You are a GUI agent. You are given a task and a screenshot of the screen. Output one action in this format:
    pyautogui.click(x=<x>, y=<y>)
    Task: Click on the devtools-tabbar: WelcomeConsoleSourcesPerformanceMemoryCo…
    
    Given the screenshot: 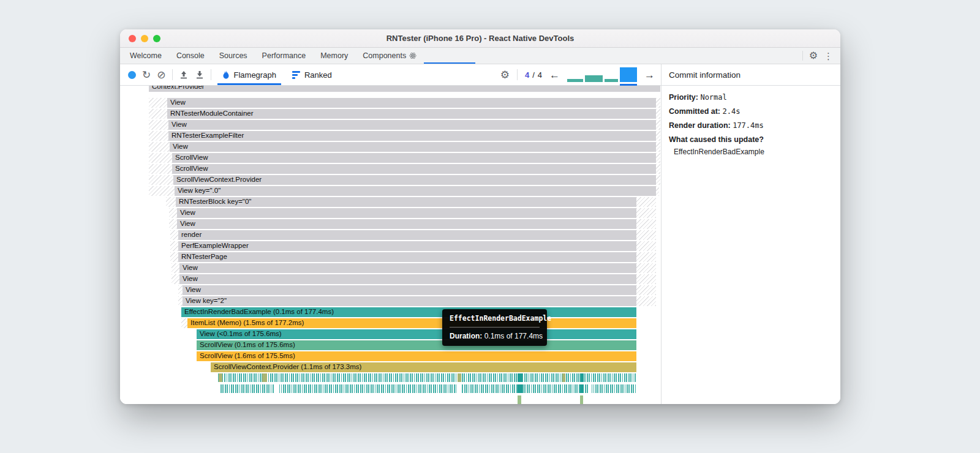 What is the action you would take?
    pyautogui.click(x=480, y=56)
    